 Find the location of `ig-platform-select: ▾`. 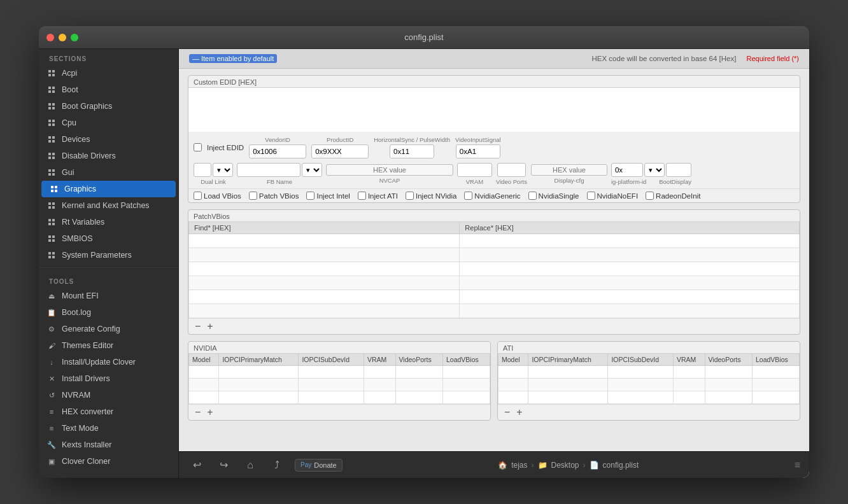

ig-platform-select: ▾ is located at coordinates (654, 170).